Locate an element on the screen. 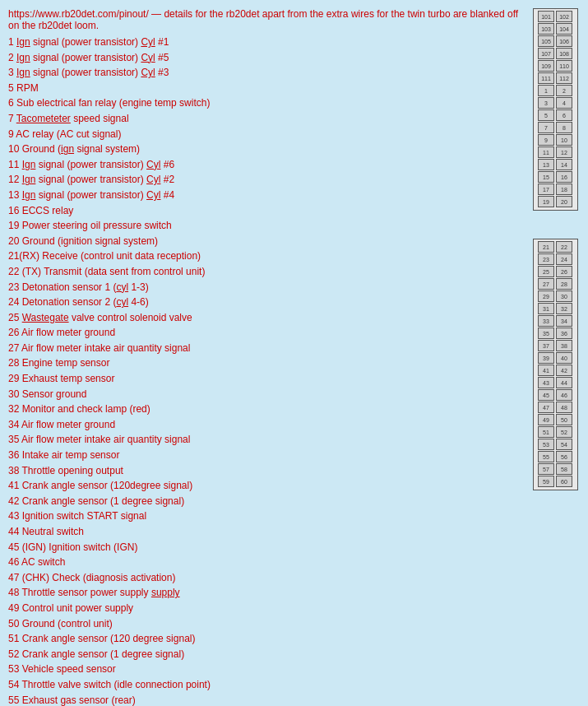 This screenshot has width=588, height=706. pin-item-53: 53 Vehicle speed sensor is located at coordinates (264, 670).